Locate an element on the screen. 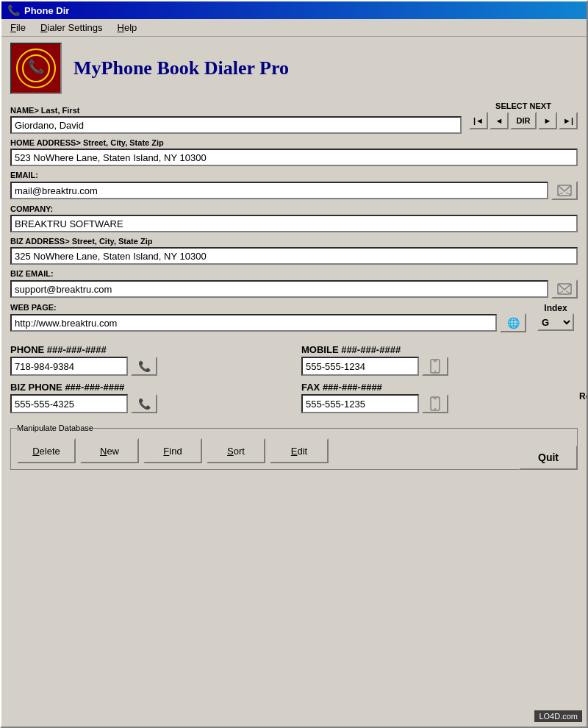  delete-button: Delete is located at coordinates (46, 451).